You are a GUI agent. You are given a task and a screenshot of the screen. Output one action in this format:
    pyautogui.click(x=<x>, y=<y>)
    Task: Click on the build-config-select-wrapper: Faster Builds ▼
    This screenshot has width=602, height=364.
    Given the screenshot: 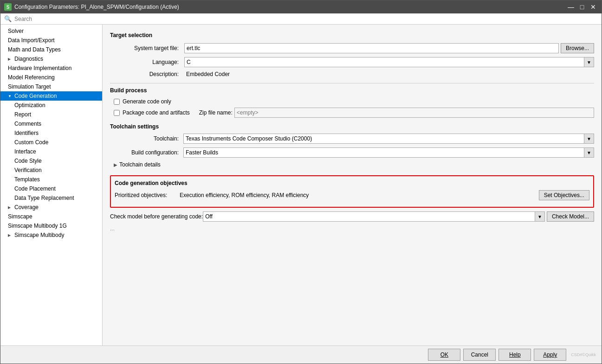 What is the action you would take?
    pyautogui.click(x=389, y=153)
    